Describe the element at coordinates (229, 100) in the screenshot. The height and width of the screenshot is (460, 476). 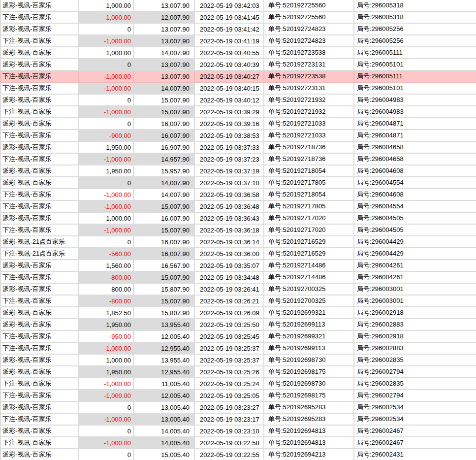
I see `cell-datetime: 2022-05-19 03:40:12` at that location.